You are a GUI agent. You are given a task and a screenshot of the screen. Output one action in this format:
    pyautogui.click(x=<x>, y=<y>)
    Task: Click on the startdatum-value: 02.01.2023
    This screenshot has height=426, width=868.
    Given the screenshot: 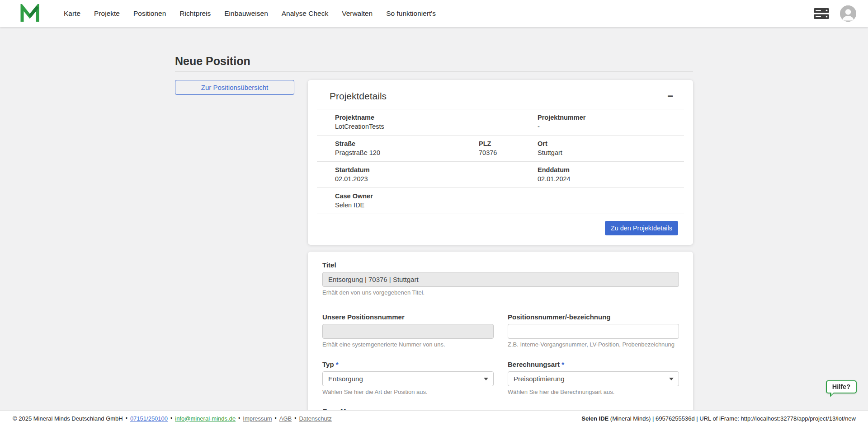 What is the action you would take?
    pyautogui.click(x=436, y=179)
    